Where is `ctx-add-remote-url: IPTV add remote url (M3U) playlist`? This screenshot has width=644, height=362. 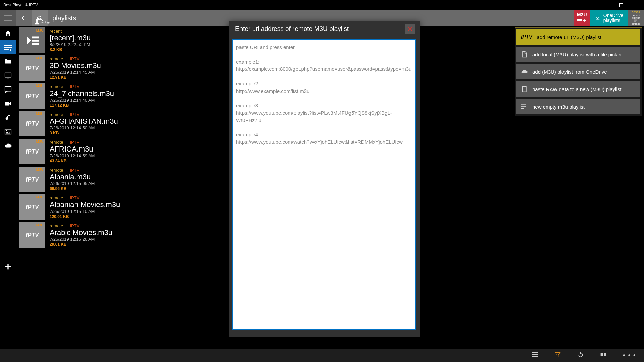 ctx-add-remote-url: IPTV add remote url (M3U) playlist is located at coordinates (578, 37).